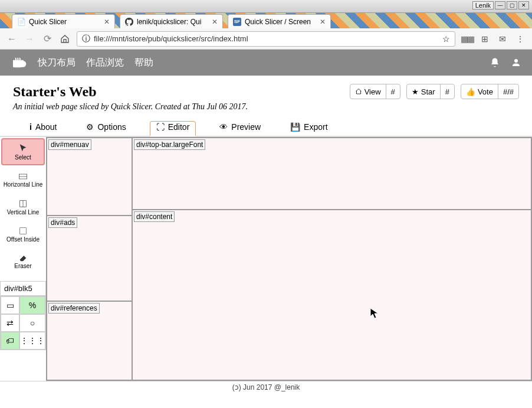 The width and height of the screenshot is (532, 408). What do you see at coordinates (495, 63) in the screenshot?
I see `bell-icon` at bounding box center [495, 63].